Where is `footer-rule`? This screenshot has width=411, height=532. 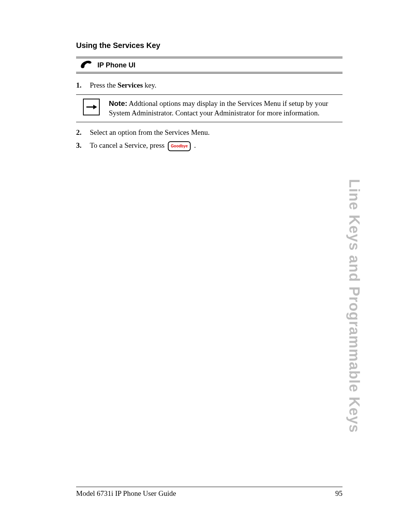 footer-rule is located at coordinates (209, 487).